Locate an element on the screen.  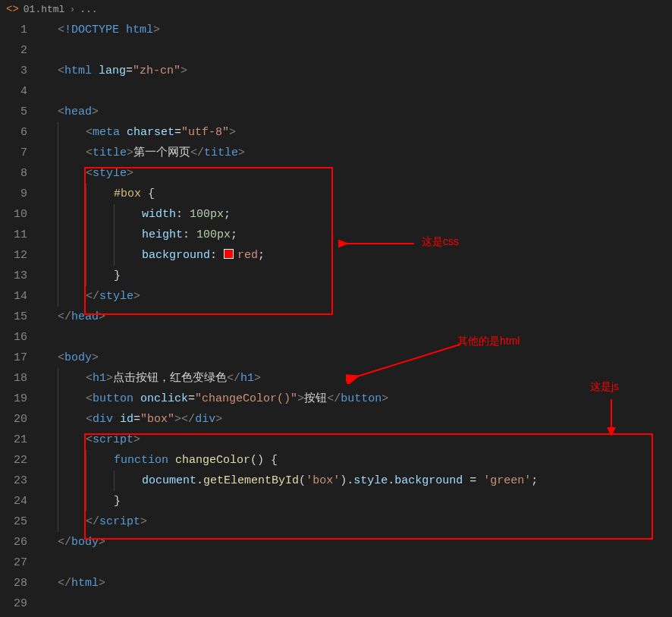
line-number: 2 is located at coordinates (14, 50).